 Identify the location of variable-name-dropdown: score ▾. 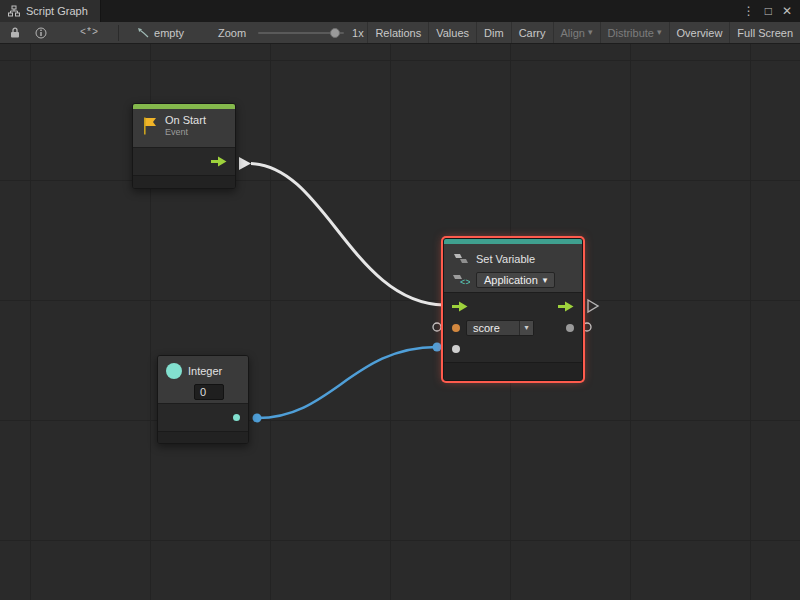
(500, 328).